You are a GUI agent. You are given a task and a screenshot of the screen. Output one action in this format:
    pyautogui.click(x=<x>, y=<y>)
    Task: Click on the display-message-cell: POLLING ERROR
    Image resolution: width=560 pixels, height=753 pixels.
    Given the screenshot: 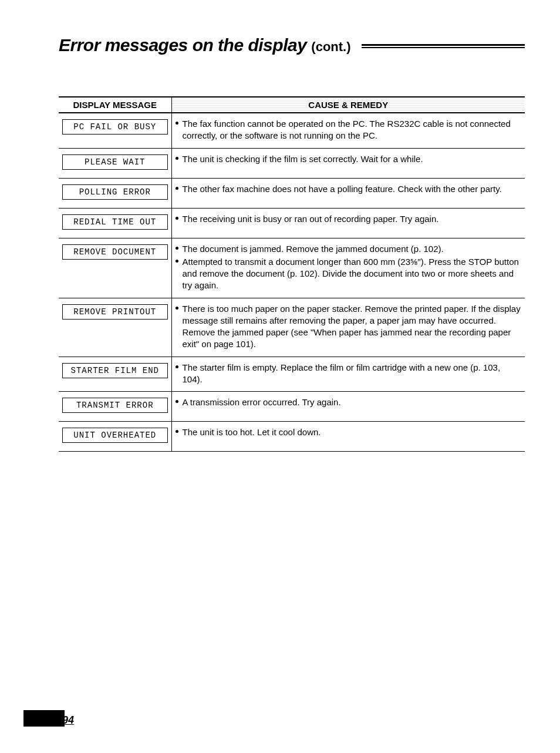 What is the action you would take?
    pyautogui.click(x=115, y=193)
    